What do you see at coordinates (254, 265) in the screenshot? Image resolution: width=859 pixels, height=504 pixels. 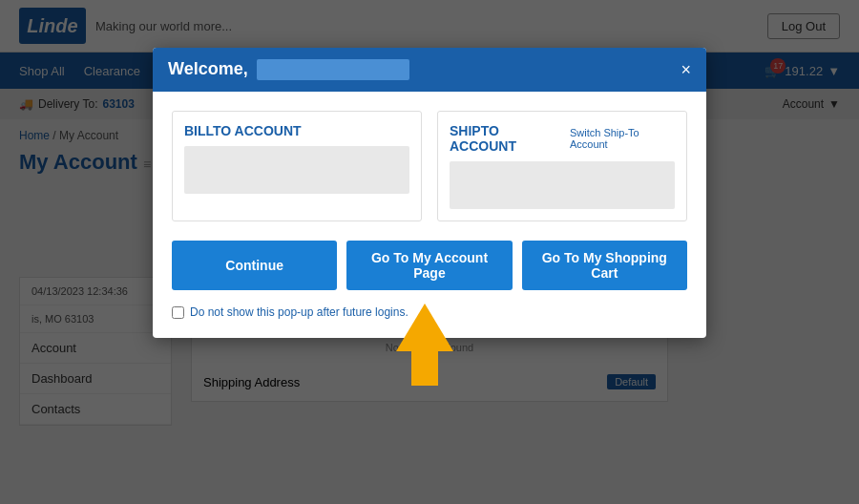 I see `continue-button: Continue` at bounding box center [254, 265].